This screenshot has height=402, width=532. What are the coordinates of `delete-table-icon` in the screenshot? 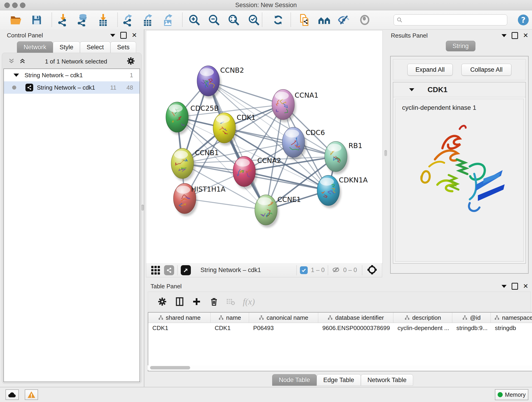 It's located at (230, 302).